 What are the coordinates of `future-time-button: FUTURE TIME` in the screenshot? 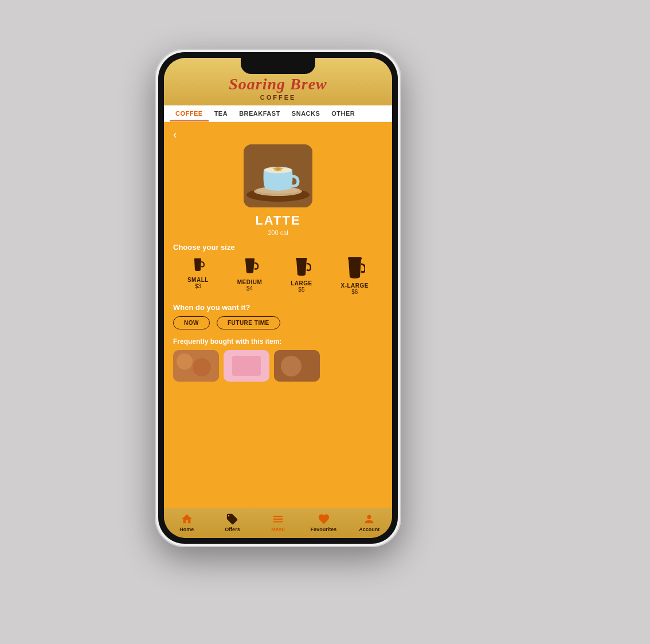 It's located at (249, 323).